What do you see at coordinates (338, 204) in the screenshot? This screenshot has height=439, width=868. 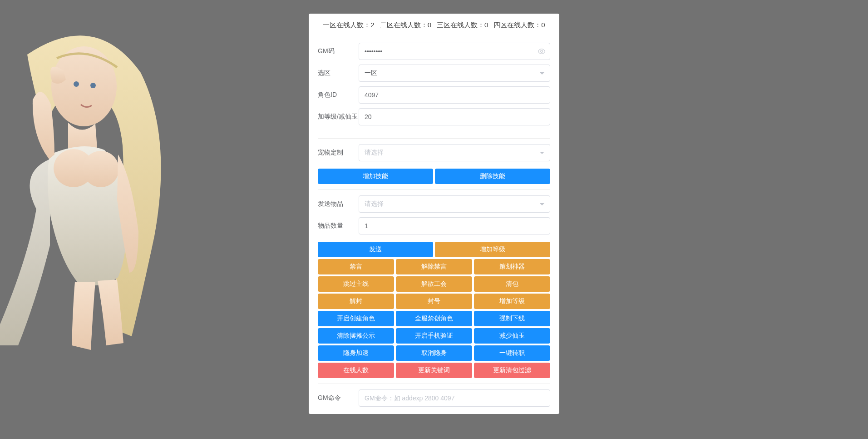 I see `send-item-label: 发送物品` at bounding box center [338, 204].